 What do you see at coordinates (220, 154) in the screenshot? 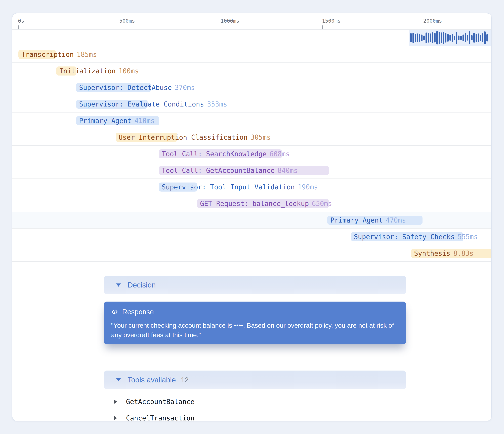
I see `span-bar: Tool Call: SearchKnowledge608ms` at bounding box center [220, 154].